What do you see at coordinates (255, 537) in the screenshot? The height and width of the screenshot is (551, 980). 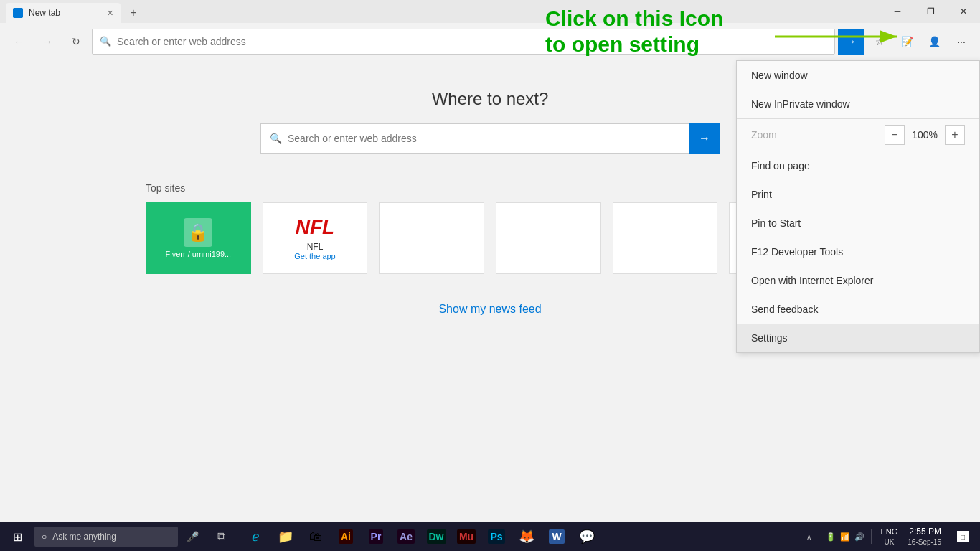 I see `edge-icon: ℯ` at bounding box center [255, 537].